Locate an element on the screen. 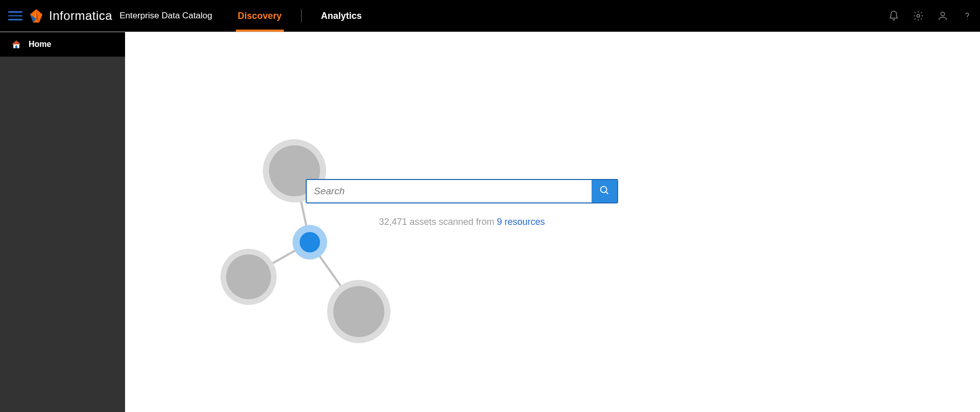  user-profile-icon is located at coordinates (943, 16).